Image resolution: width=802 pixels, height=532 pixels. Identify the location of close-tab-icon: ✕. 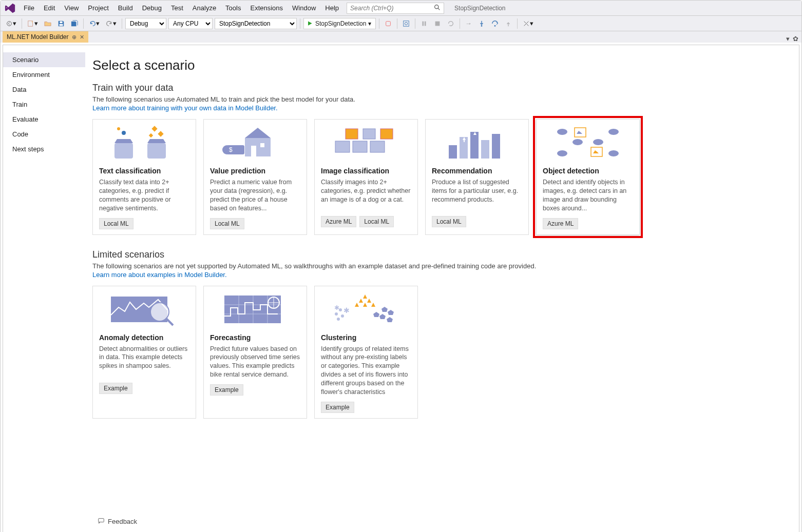
(82, 37).